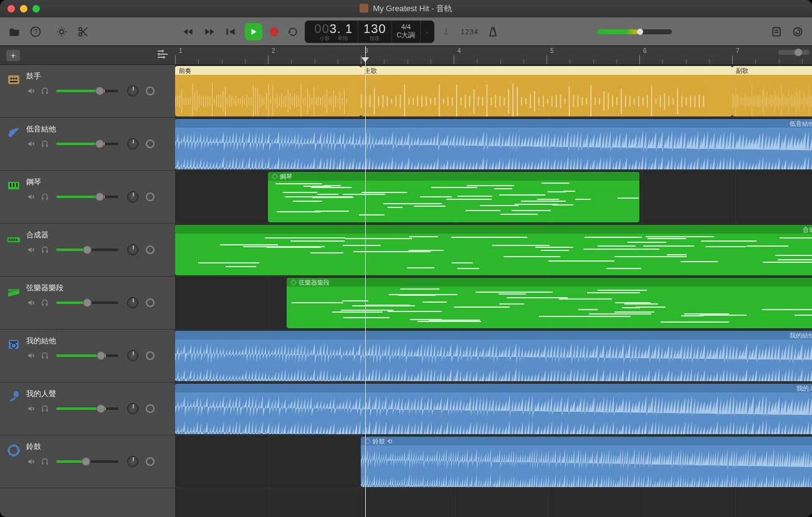  I want to click on region: 我的結他 ⟲我的結他 ⟲, so click(494, 356).